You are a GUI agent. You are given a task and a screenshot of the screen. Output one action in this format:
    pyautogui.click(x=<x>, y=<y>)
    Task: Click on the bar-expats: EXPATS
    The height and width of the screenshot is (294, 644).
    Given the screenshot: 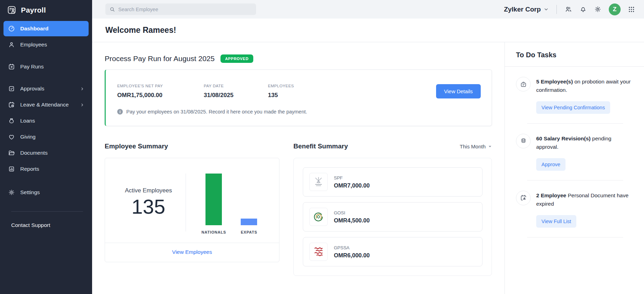 What is the action you would take?
    pyautogui.click(x=249, y=204)
    